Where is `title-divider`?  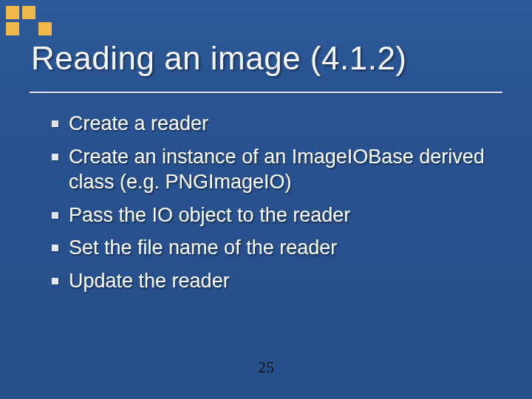
title-divider is located at coordinates (266, 92).